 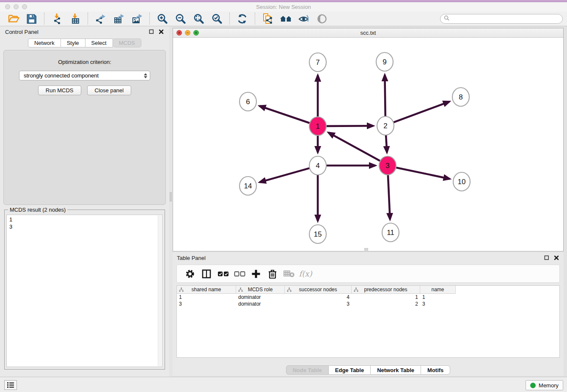 What do you see at coordinates (179, 33) in the screenshot?
I see `network-close-icon: ×` at bounding box center [179, 33].